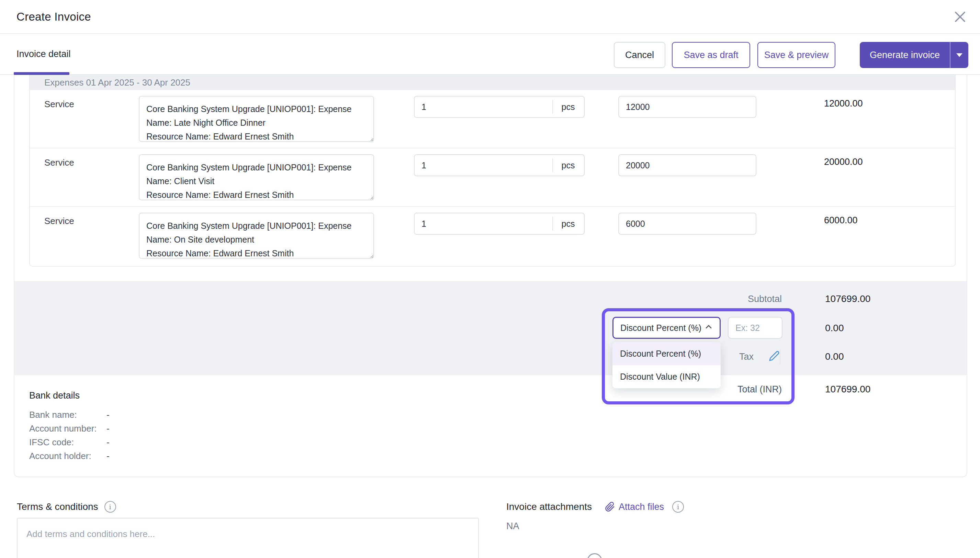 This screenshot has height=558, width=980. What do you see at coordinates (667, 377) in the screenshot?
I see `menu-item-discount-value: Discount Value (INR)` at bounding box center [667, 377].